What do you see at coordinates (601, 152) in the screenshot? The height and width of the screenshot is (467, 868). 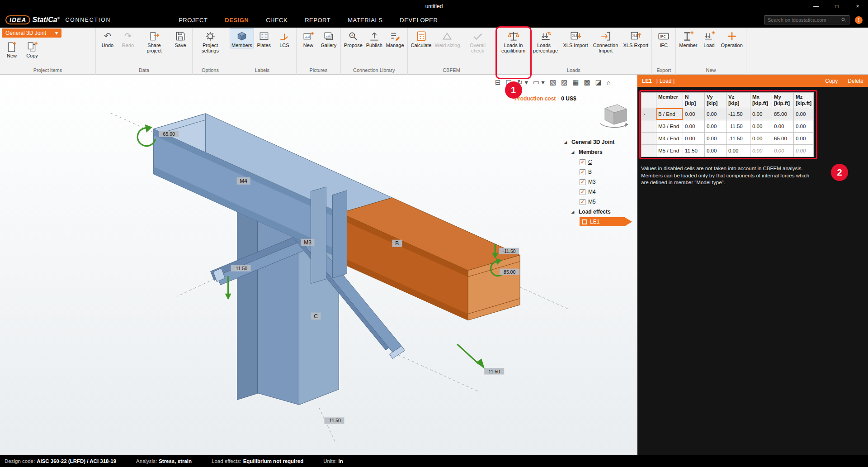 I see `tree-members: Members` at bounding box center [601, 152].